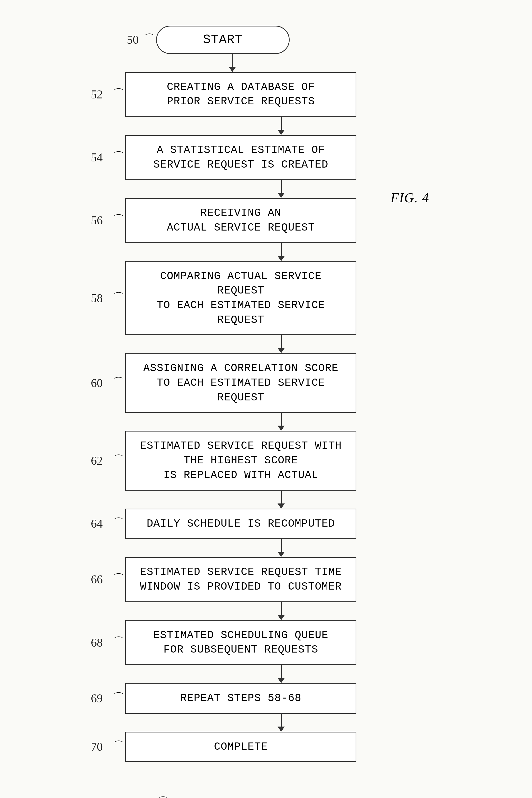 The image size is (532, 798). What do you see at coordinates (90, 642) in the screenshot?
I see `step-label-68: 68` at bounding box center [90, 642].